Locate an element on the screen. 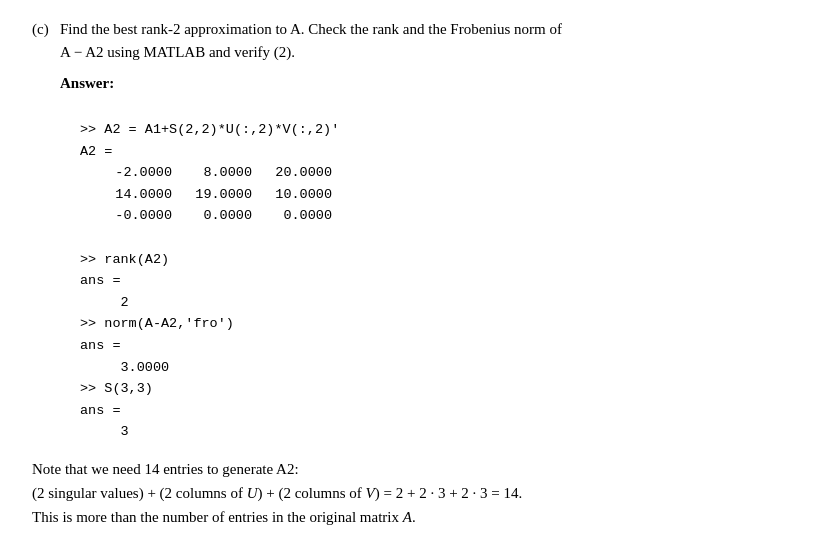 This screenshot has width=817, height=537. note-line3: This is more than the number of entries … is located at coordinates (408, 517).